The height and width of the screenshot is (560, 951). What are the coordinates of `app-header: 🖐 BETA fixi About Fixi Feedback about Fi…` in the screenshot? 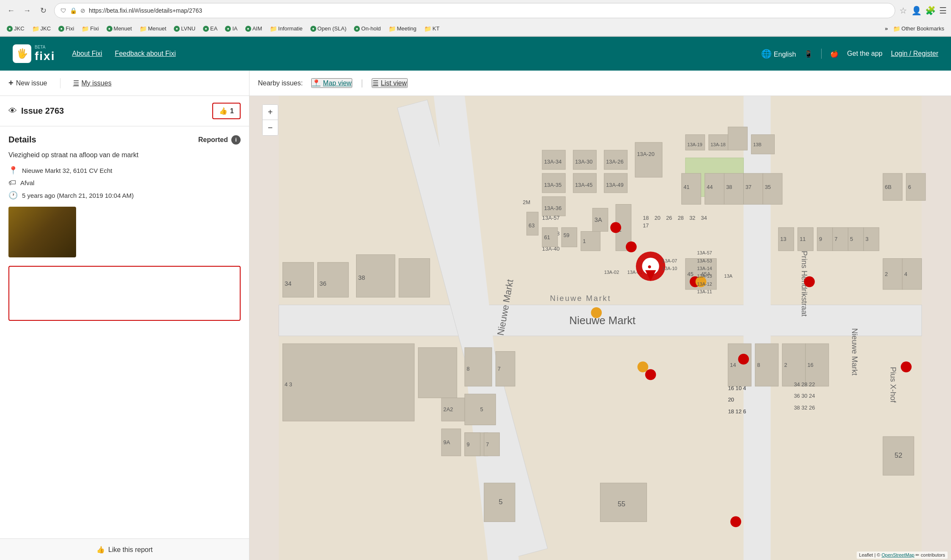 It's located at (475, 54).